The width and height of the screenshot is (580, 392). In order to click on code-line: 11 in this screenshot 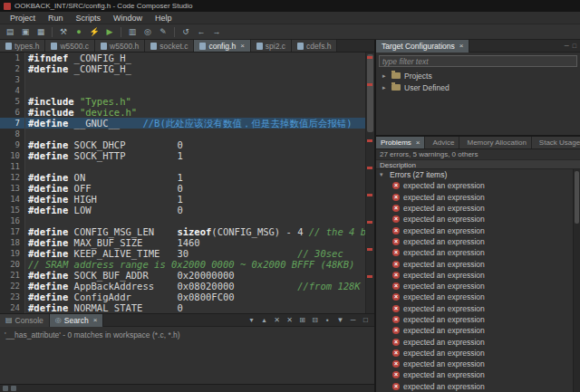, I will do `click(187, 167)`.